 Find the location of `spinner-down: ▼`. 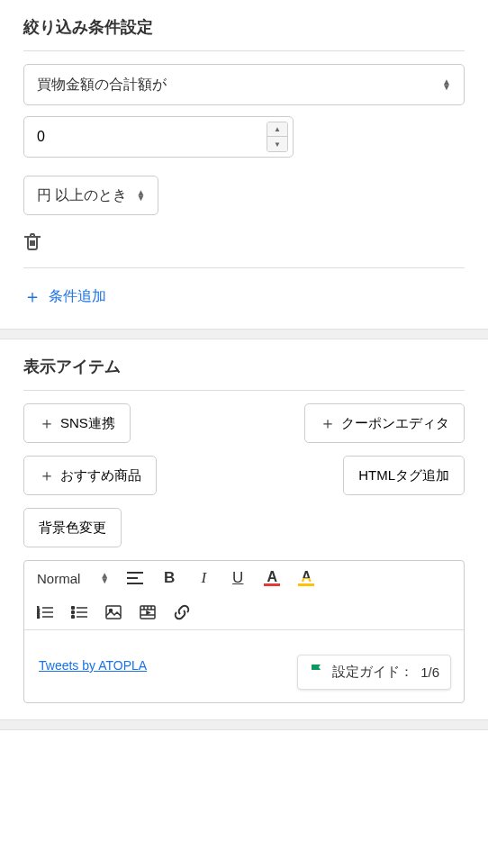

spinner-down: ▼ is located at coordinates (277, 144).